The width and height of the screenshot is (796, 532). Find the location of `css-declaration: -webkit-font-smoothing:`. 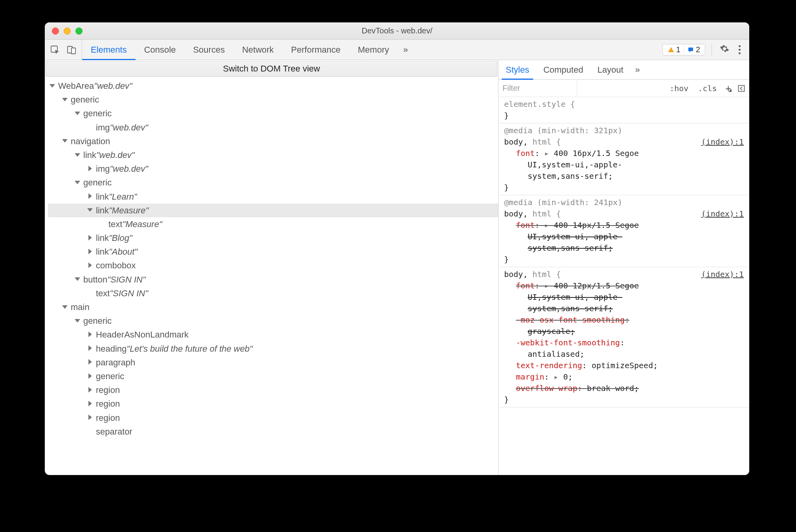

css-declaration: -webkit-font-smoothing: is located at coordinates (624, 343).